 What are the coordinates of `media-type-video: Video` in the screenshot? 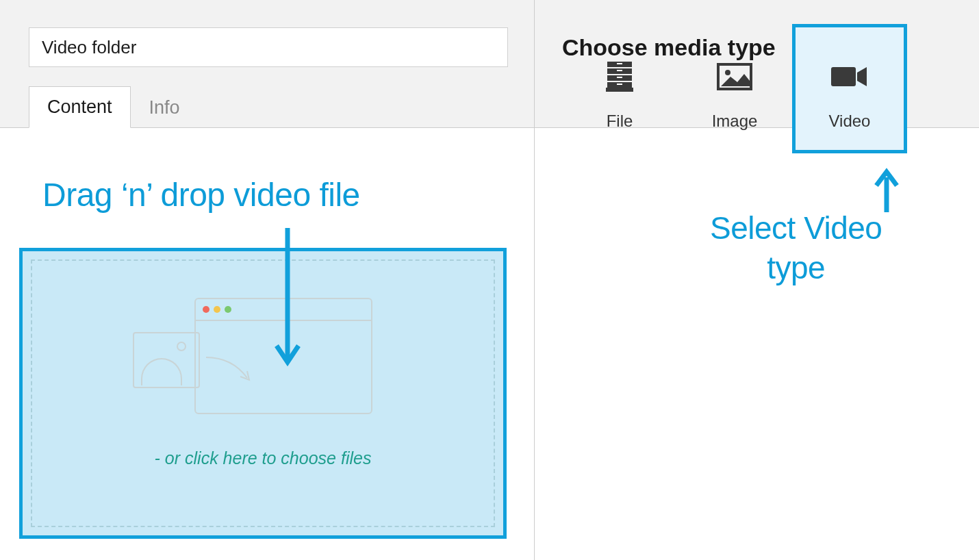 It's located at (850, 89).